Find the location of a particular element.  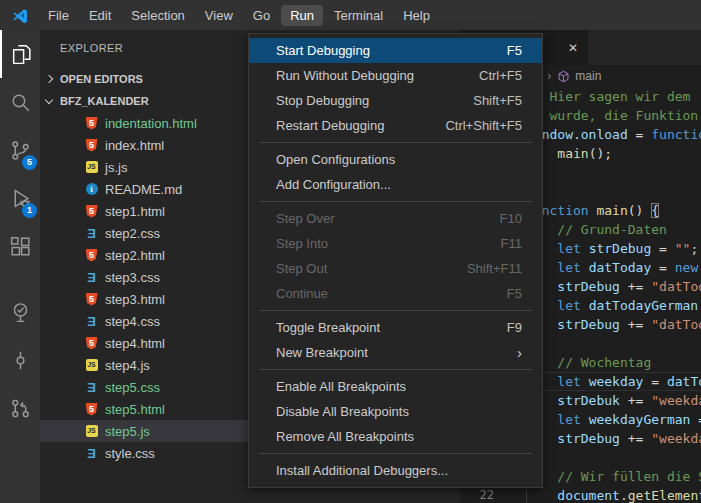

menu-item-shortcut: Ctrl+Shift+F5 is located at coordinates (484, 126).